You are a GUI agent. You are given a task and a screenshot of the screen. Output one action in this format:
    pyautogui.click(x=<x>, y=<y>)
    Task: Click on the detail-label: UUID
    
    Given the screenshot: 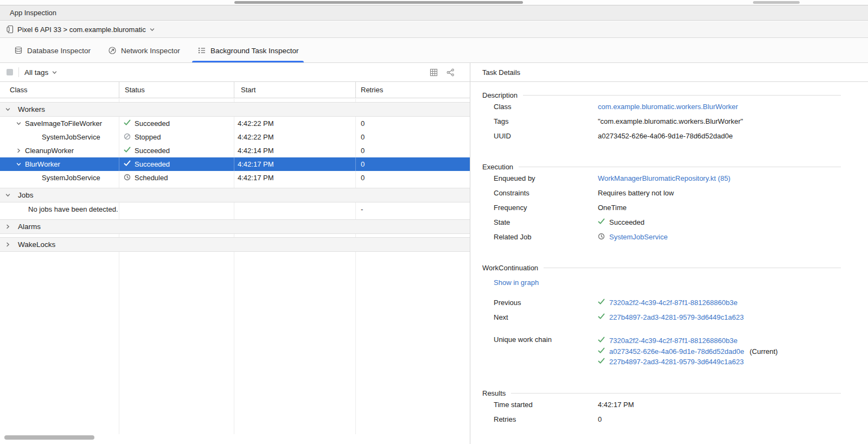 What is the action you would take?
    pyautogui.click(x=546, y=136)
    